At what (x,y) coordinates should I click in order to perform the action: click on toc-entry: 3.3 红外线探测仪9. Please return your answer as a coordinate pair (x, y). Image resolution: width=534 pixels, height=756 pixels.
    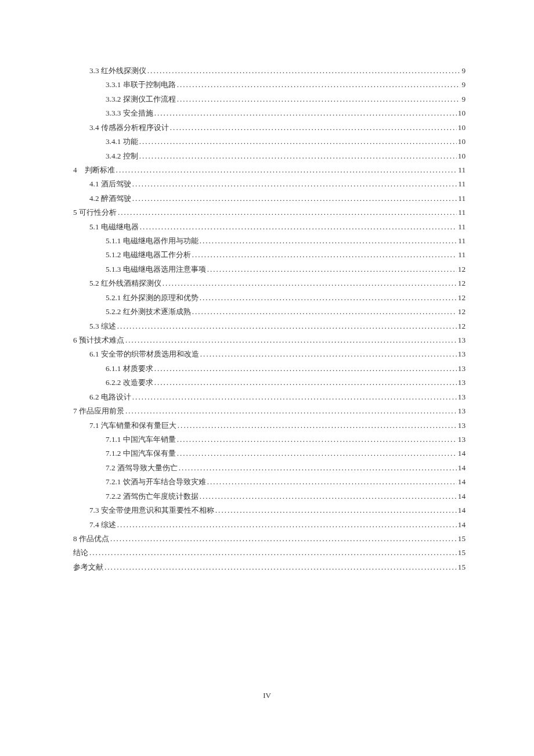
    Looking at the image, I should click on (267, 71).